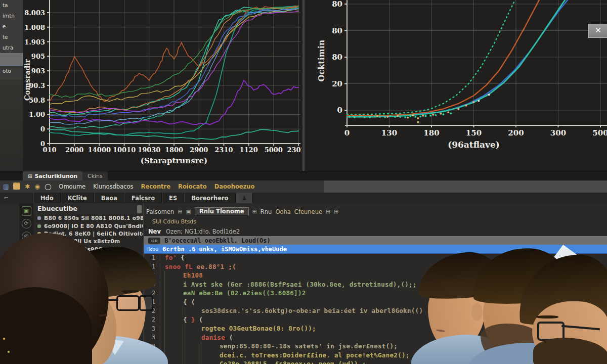  What do you see at coordinates (218, 338) in the screenshot?
I see `code-text: danise (` at bounding box center [218, 338].